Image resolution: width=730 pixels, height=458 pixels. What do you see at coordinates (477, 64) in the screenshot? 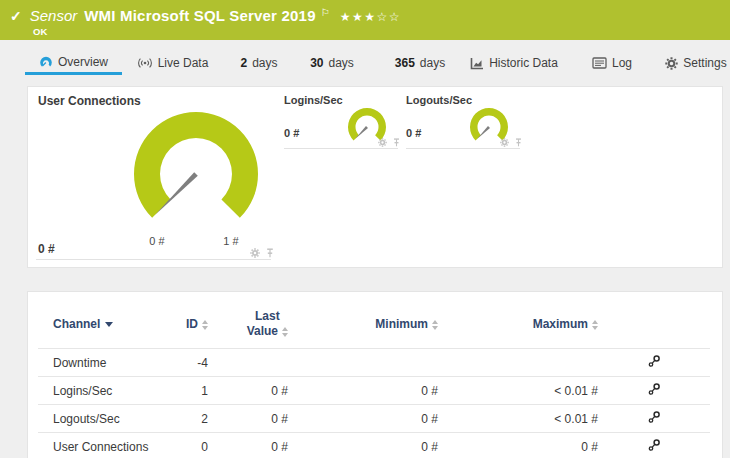
I see `historic-chart-icon` at bounding box center [477, 64].